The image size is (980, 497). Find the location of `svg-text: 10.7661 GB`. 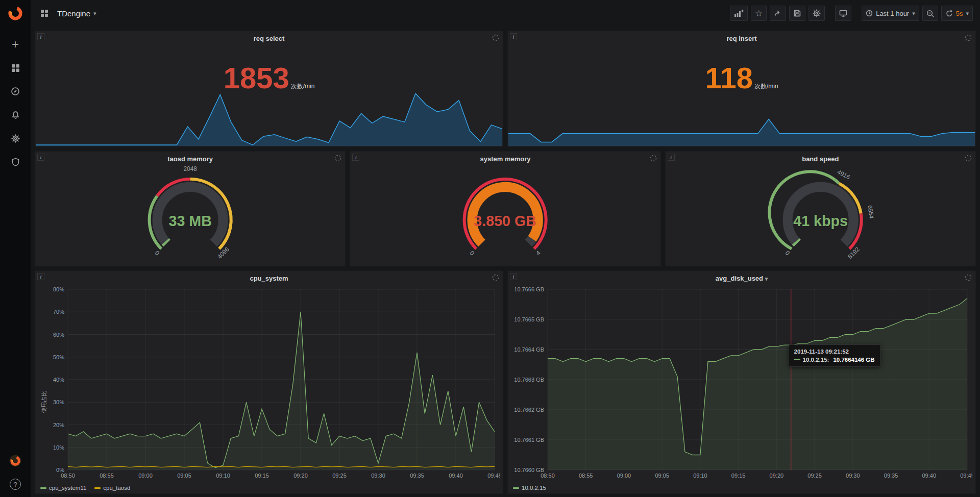

svg-text: 10.7661 GB is located at coordinates (529, 440).